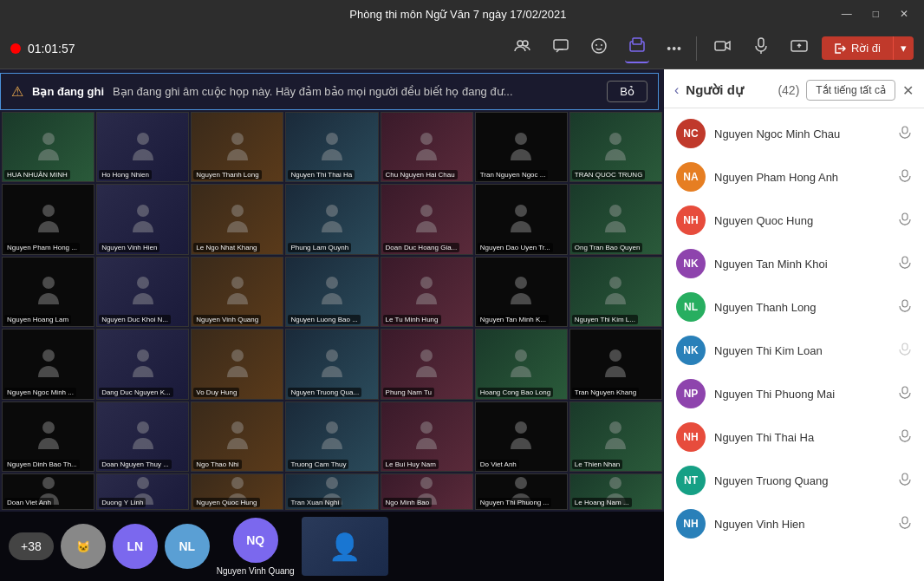 This screenshot has height=581, width=924. I want to click on video-cell: Duong Y Linh, so click(142, 492).